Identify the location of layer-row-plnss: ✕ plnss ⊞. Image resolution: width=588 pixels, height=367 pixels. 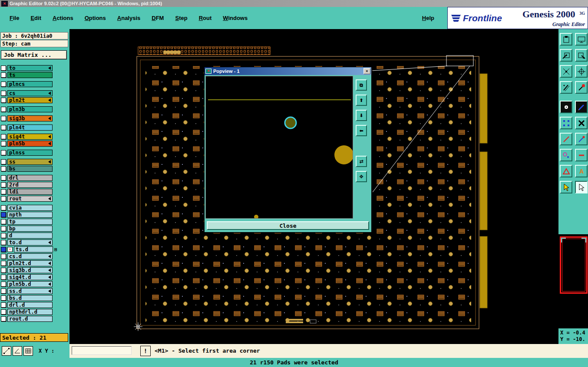
(35, 153).